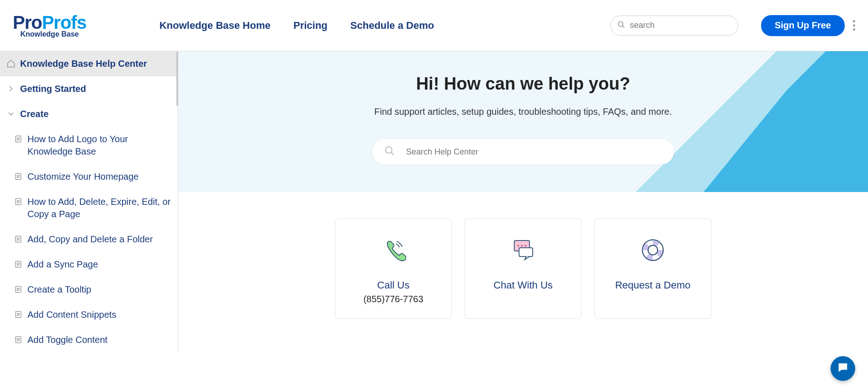 The height and width of the screenshot is (390, 868). What do you see at coordinates (89, 290) in the screenshot?
I see `sidebar-child: Create a Tooltip` at bounding box center [89, 290].